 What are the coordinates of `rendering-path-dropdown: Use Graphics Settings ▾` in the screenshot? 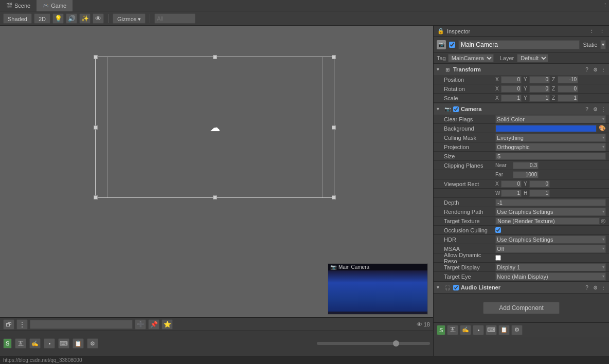 It's located at (550, 212).